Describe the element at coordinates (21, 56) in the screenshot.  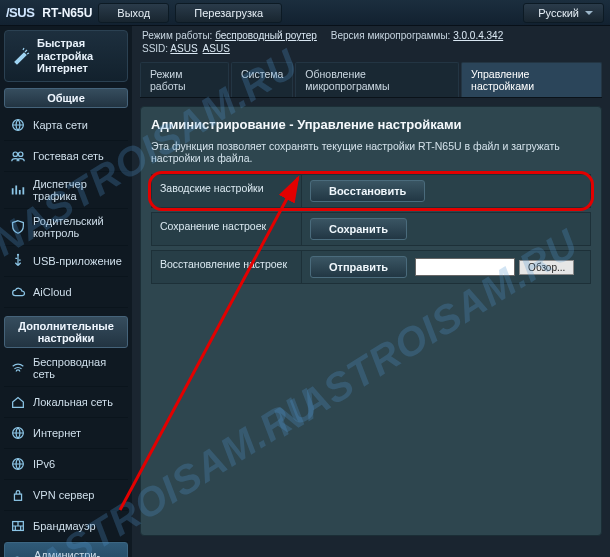
I see `wand-icon` at that location.